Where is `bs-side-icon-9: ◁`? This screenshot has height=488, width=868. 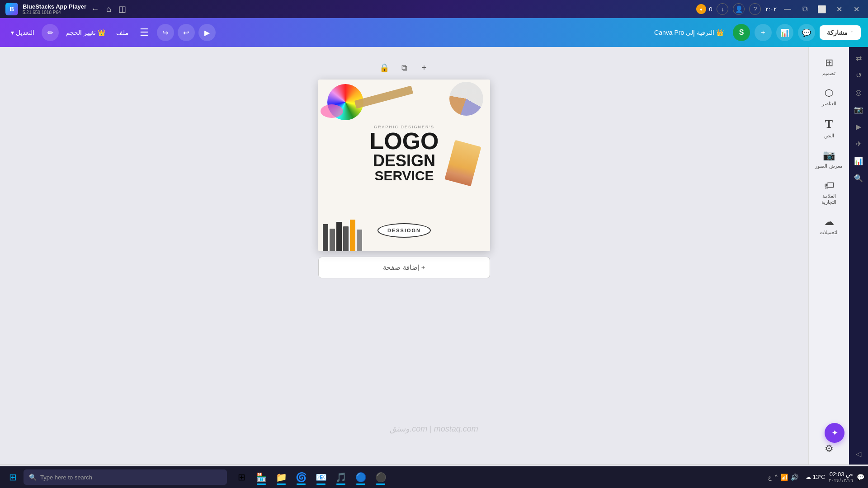
bs-side-icon-9: ◁ is located at coordinates (859, 454).